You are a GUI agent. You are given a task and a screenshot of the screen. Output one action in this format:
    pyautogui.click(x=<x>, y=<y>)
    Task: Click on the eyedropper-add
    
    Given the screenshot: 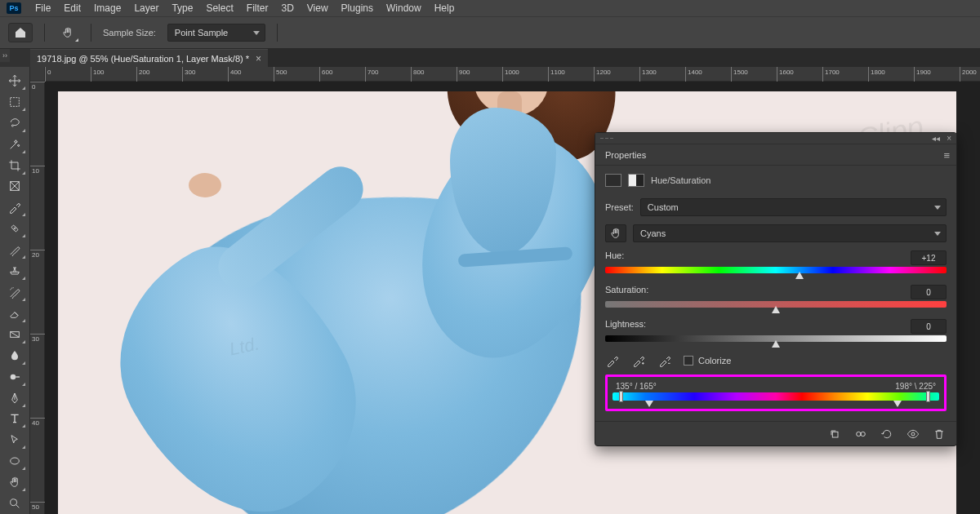 What is the action you would take?
    pyautogui.click(x=639, y=361)
    